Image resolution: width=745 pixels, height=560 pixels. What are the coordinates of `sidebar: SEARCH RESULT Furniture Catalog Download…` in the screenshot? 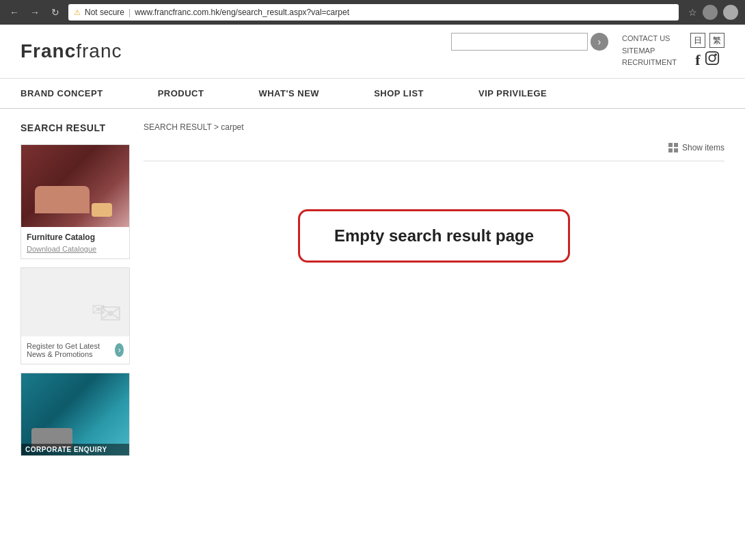 It's located at (75, 293).